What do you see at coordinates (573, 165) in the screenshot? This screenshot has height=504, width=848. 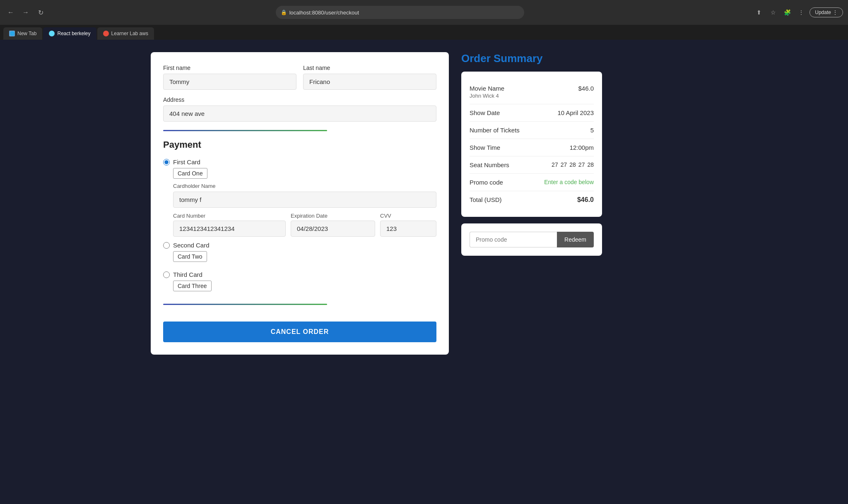 I see `seat-3: 28` at bounding box center [573, 165].